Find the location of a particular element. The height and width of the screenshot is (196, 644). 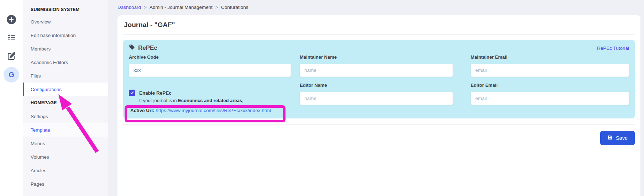

sidebar-item-volumes: Volumes is located at coordinates (66, 157).